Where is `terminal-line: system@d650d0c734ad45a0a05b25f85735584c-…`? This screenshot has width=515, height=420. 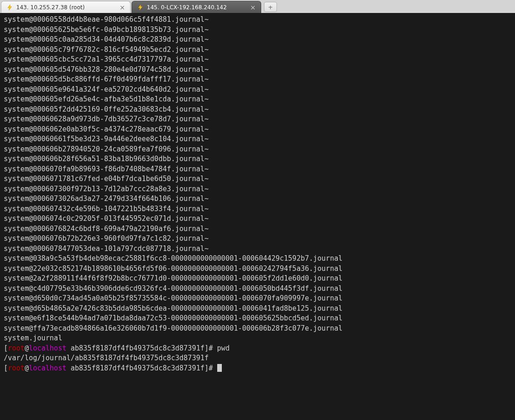
terminal-line: system@d650d0c734ad45a0a05b25f85735584c-… is located at coordinates (173, 298).